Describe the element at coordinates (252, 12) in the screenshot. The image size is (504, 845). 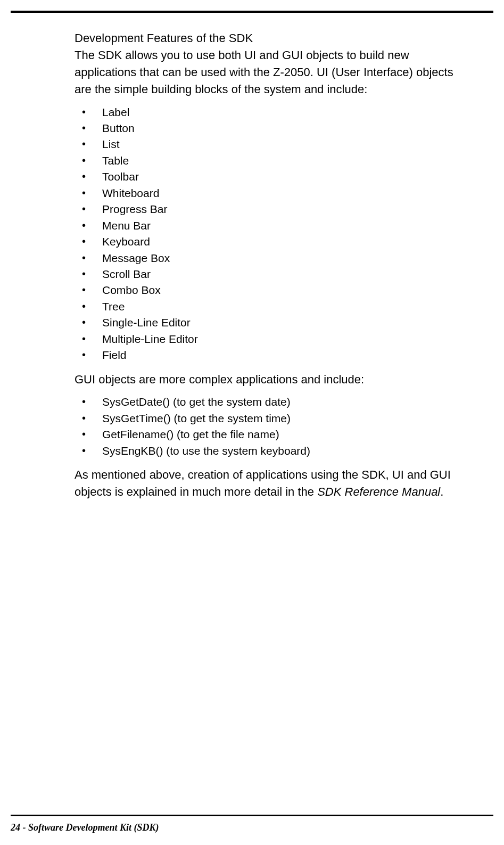
I see `top-rule` at that location.